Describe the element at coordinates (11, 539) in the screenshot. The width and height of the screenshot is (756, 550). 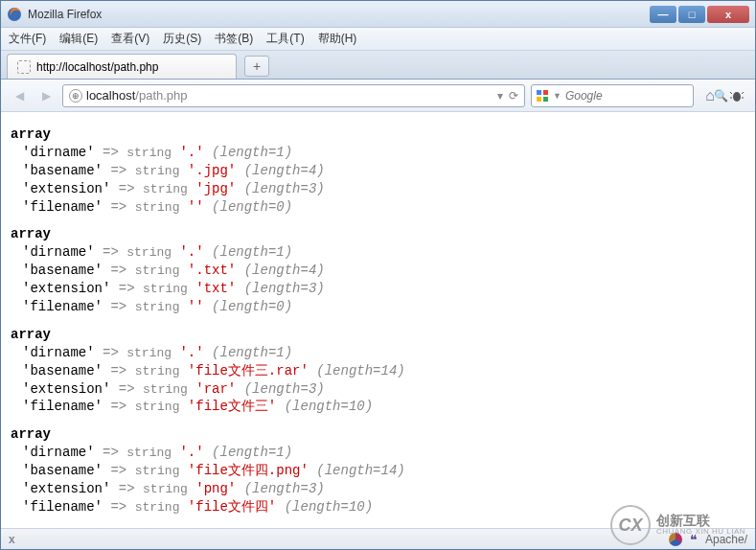
I see `status-x: x` at that location.